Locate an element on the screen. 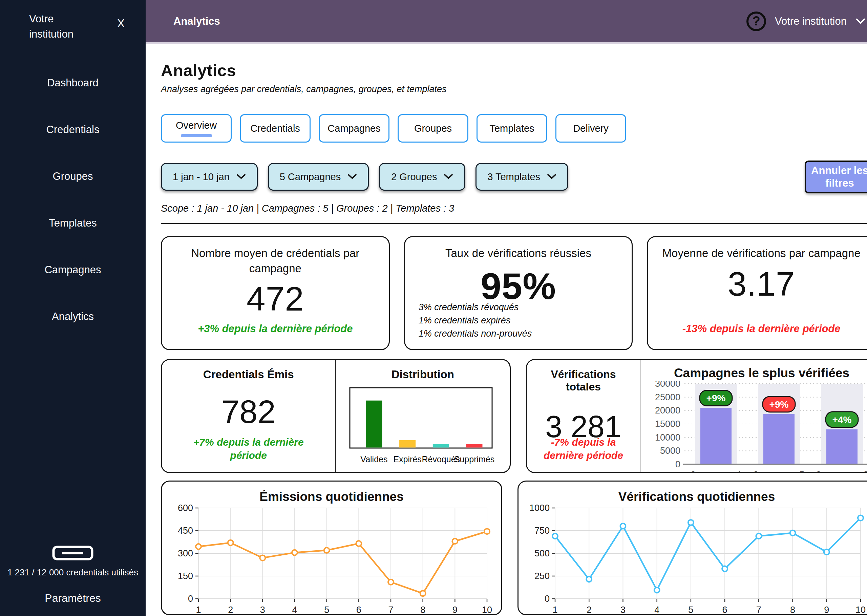 This screenshot has width=867, height=616. credentials-usage: 1 231 / 12 000 credentials utilisés is located at coordinates (73, 572).